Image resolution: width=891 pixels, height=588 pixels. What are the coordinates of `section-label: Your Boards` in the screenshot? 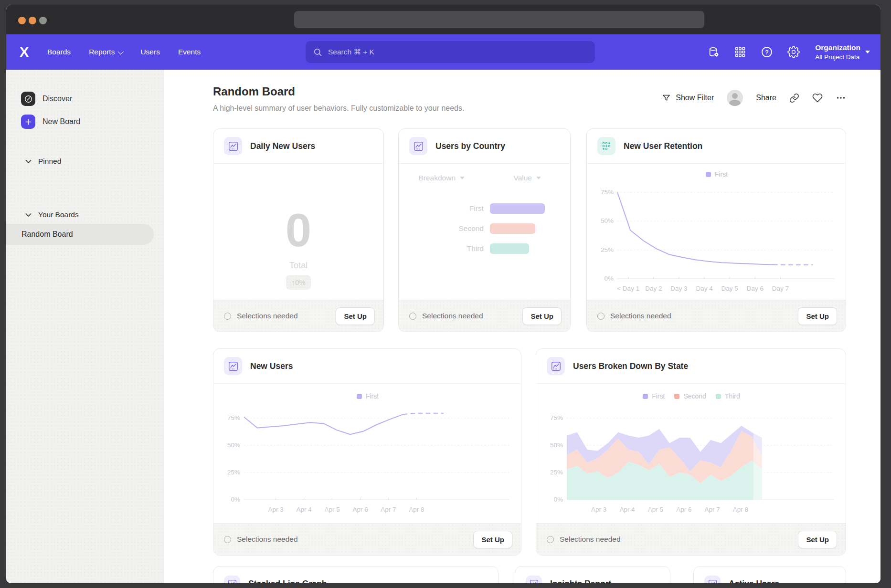 It's located at (58, 215).